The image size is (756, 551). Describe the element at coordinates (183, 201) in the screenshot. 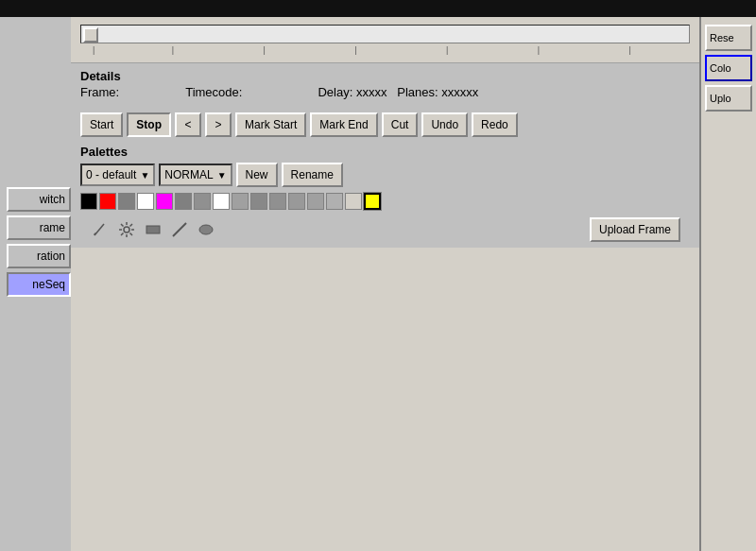

I see `swatch-gray2` at that location.